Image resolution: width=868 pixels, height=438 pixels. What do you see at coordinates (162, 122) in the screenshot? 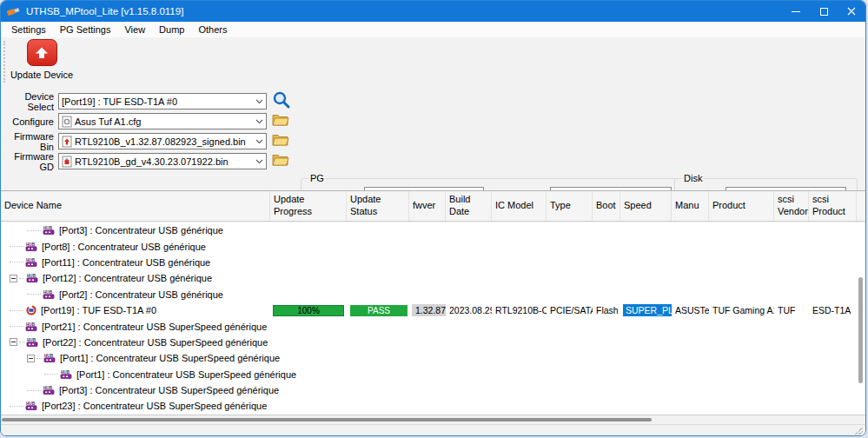
I see `configure-combobox: Asus Tuf A1.cfg` at bounding box center [162, 122].